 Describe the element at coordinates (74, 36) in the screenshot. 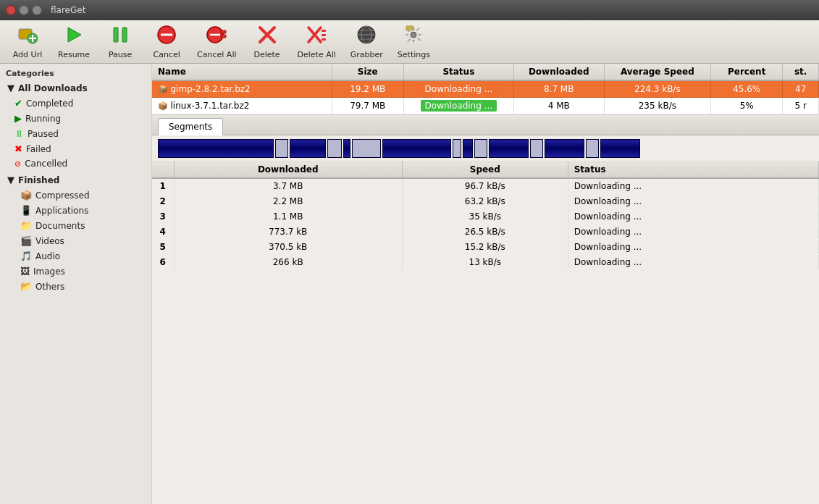

I see `resume-icon` at that location.